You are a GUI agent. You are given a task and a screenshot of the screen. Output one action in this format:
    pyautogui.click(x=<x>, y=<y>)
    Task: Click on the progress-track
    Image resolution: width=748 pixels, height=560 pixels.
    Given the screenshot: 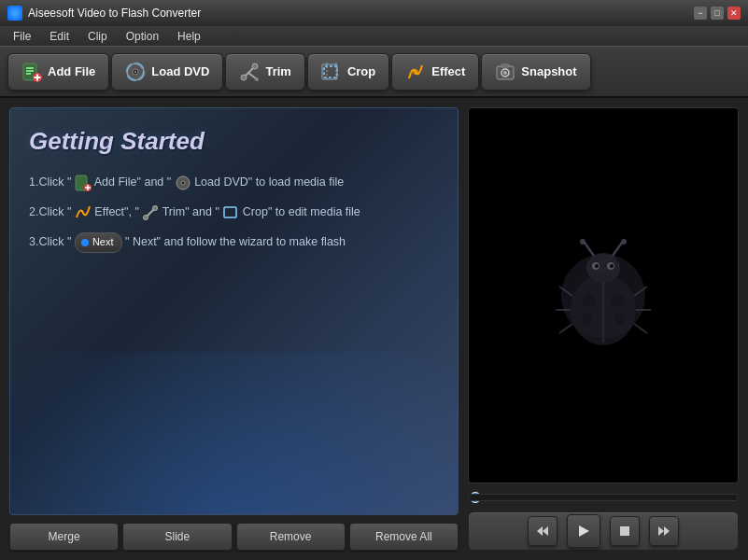 What is the action you would take?
    pyautogui.click(x=603, y=497)
    